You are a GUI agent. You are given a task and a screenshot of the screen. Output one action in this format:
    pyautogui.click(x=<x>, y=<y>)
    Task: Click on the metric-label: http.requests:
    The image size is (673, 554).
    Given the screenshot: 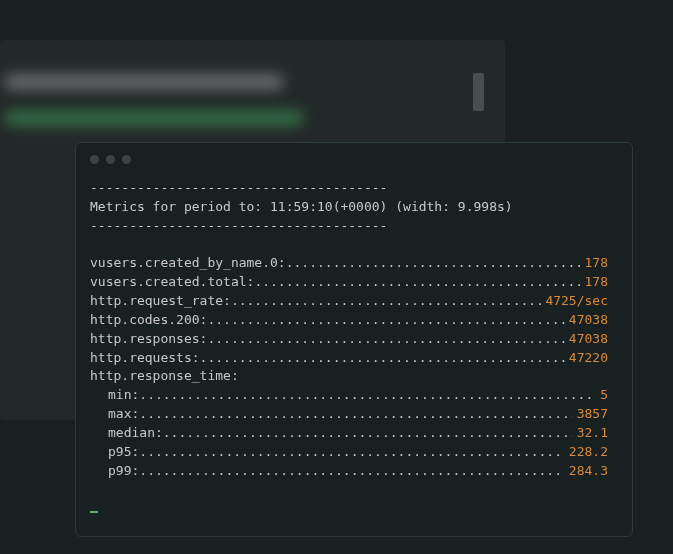 What is the action you would take?
    pyautogui.click(x=145, y=358)
    